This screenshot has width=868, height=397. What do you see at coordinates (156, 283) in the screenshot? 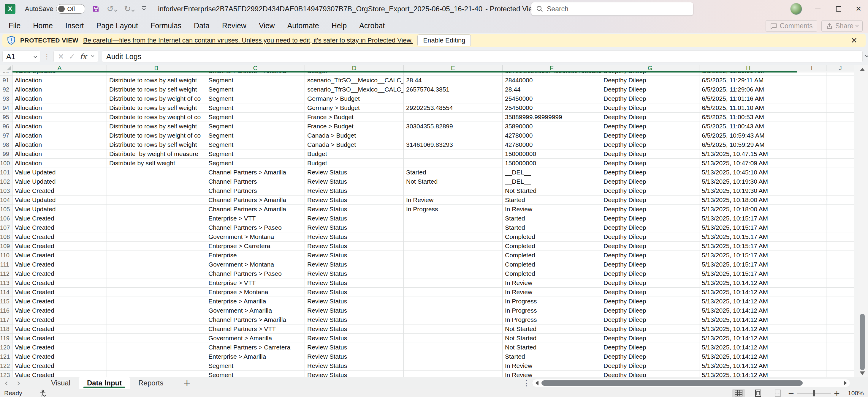
I see `cell-B113` at bounding box center [156, 283].